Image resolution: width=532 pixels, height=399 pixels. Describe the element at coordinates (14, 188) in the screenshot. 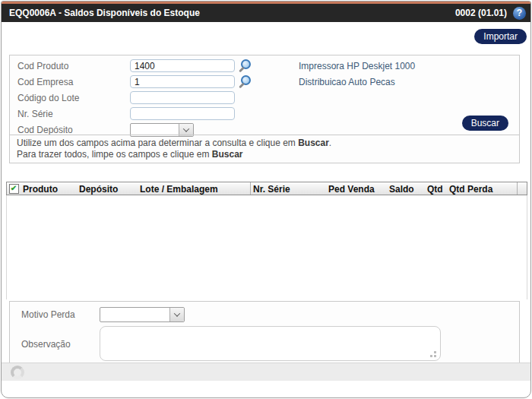

I see `checkmark-icon: ✔` at that location.